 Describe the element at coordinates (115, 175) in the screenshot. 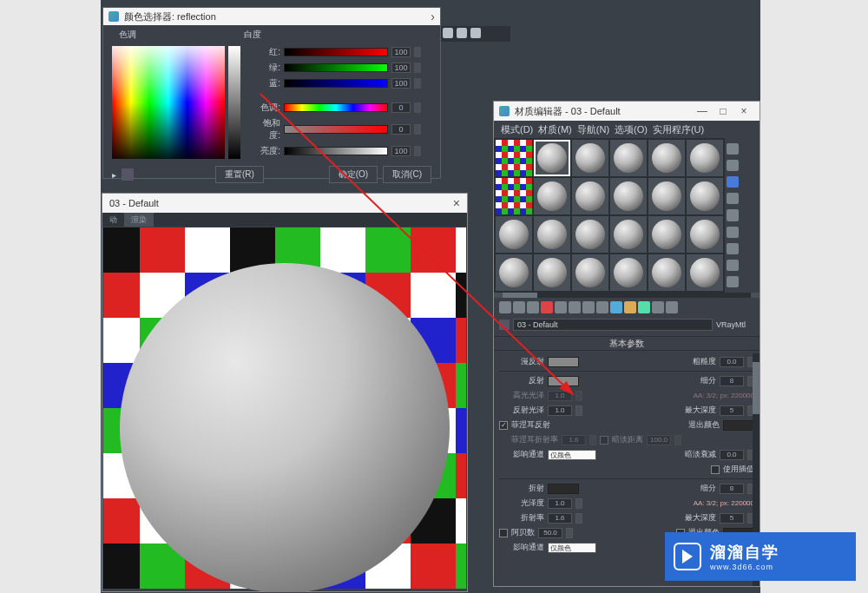

I see `arrow-down-icon: ▸` at that location.